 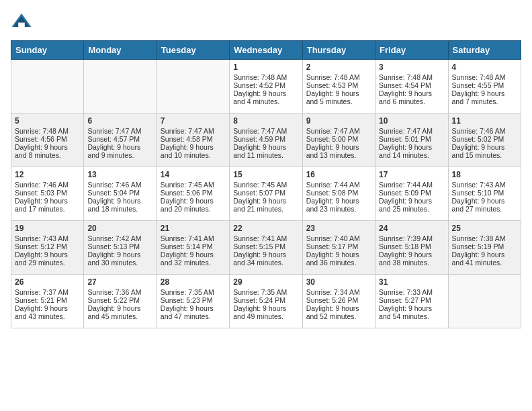 I want to click on sunrise-text: Sunrise: 7:38 AM, so click(x=479, y=238).